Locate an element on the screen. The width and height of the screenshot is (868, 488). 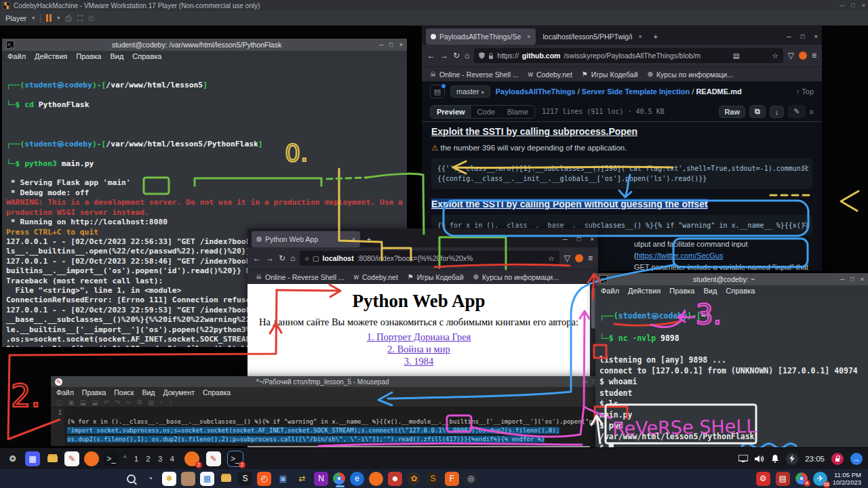
launcher-icon is located at coordinates (52, 459).